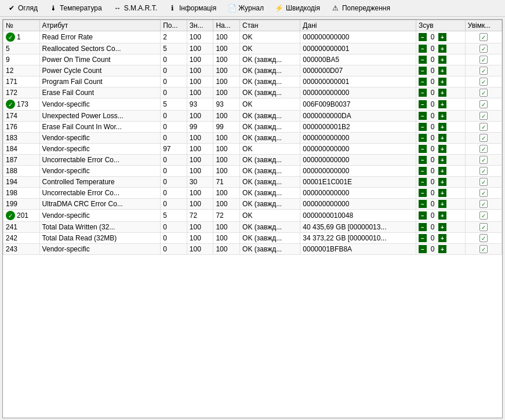 Image resolution: width=505 pixels, height=420 pixels. What do you see at coordinates (298, 8) in the screenshot?
I see `toolbar-btn-quickdrive: ⚡Швидкодія` at bounding box center [298, 8].